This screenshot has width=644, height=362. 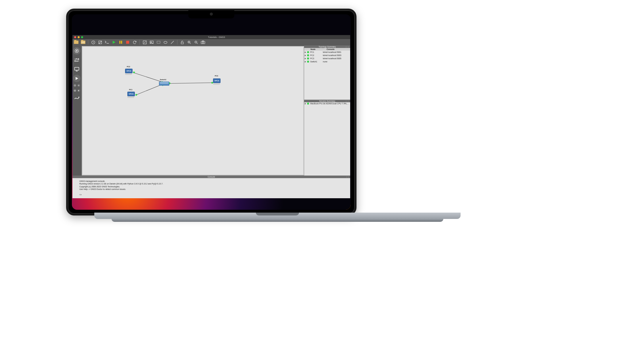 I want to click on routers-category-button, so click(x=77, y=51).